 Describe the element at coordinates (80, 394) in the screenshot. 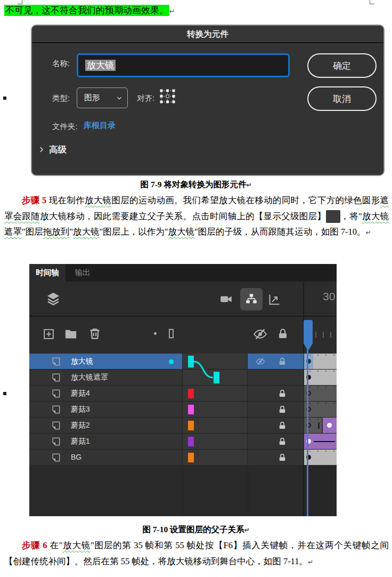

I see `layer-name: 蘑菇4` at that location.